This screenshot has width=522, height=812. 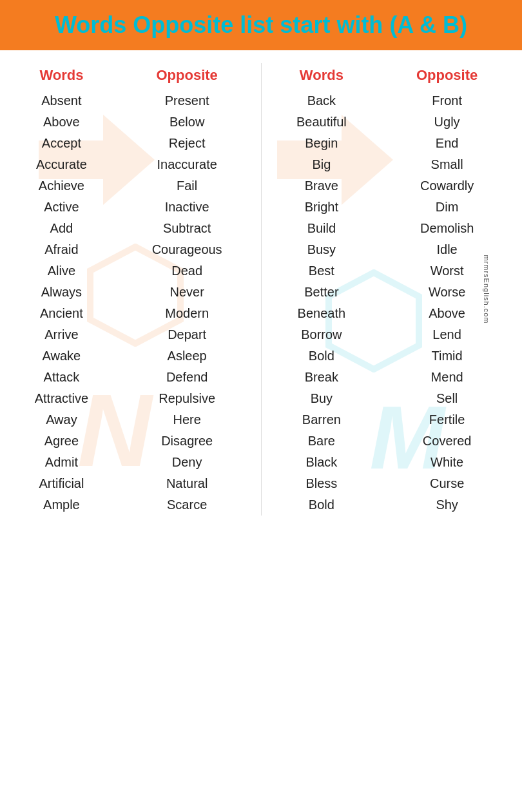 I want to click on word-cell: Absent, so click(x=62, y=101).